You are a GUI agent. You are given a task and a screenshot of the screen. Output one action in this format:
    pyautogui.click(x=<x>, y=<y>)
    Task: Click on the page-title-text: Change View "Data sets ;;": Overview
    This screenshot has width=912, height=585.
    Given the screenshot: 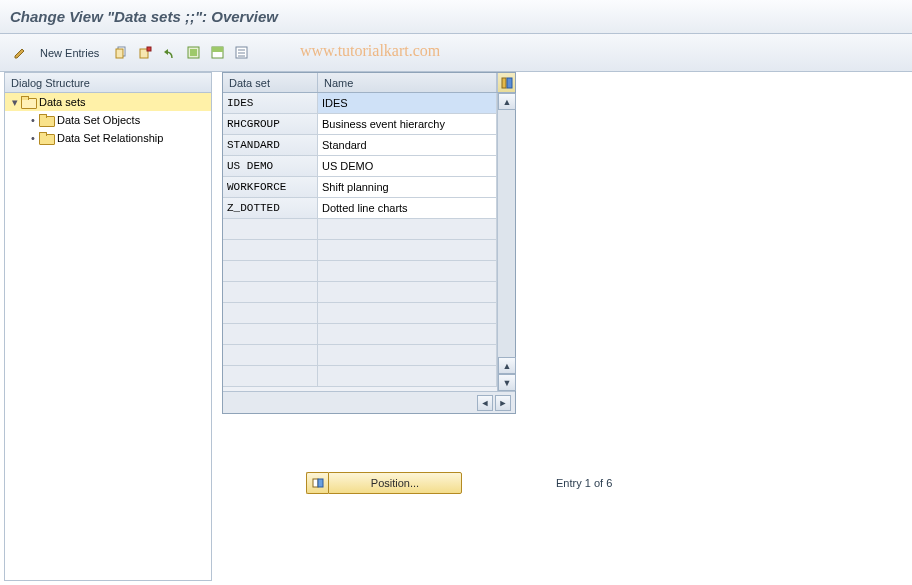 What is the action you would take?
    pyautogui.click(x=144, y=16)
    